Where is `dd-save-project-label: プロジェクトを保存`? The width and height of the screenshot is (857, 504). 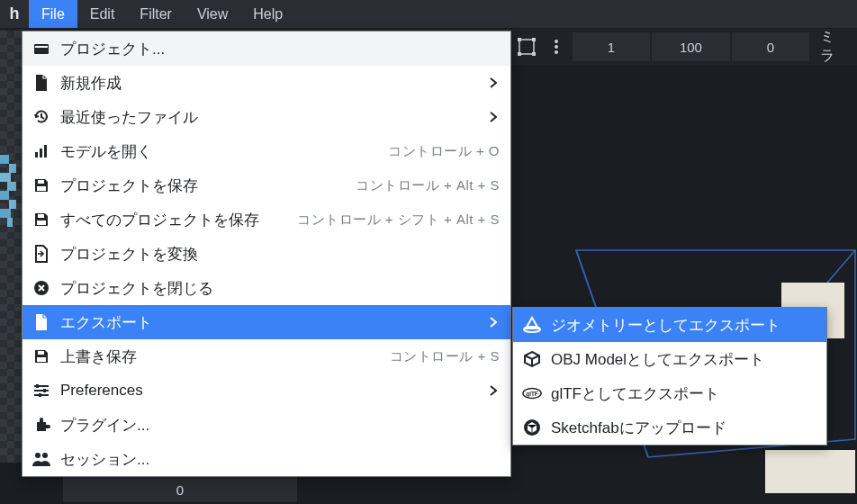 dd-save-project-label: プロジェクトを保存 is located at coordinates (130, 185).